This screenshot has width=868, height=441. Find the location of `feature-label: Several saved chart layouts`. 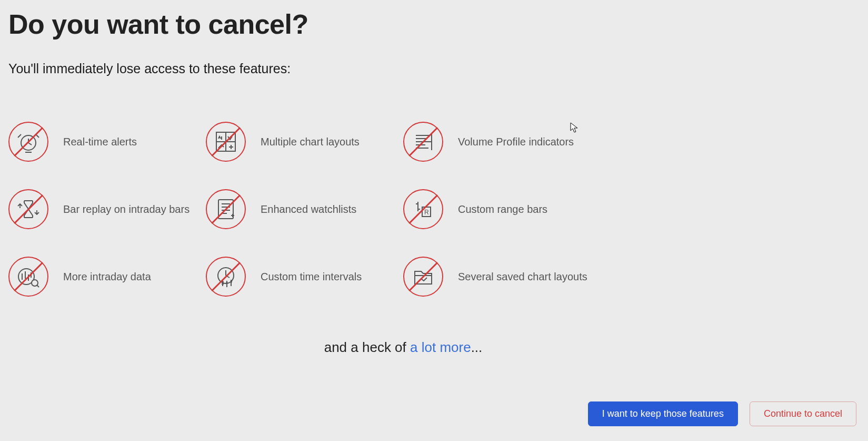

feature-label: Several saved chart layouts is located at coordinates (523, 277).